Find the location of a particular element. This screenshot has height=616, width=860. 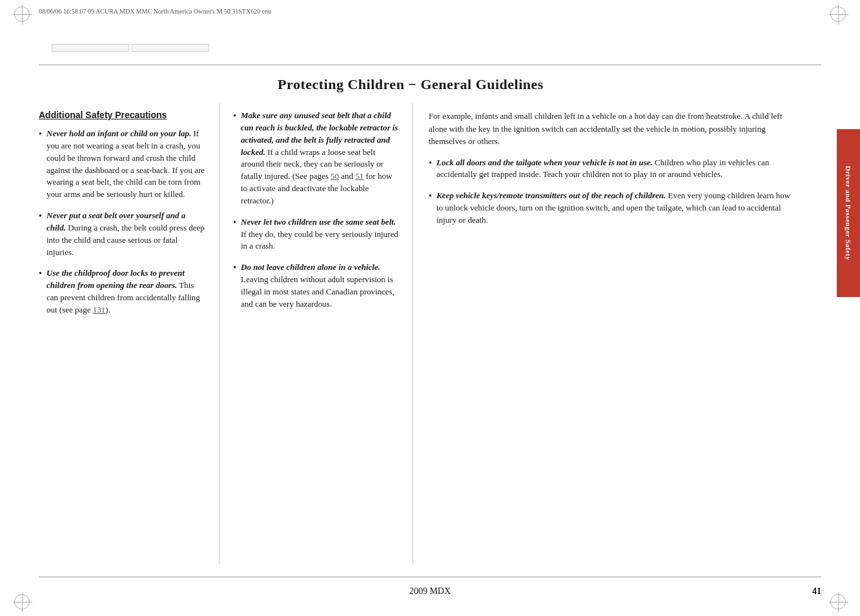

section-title: Additional Safety Precautions is located at coordinates (123, 115).